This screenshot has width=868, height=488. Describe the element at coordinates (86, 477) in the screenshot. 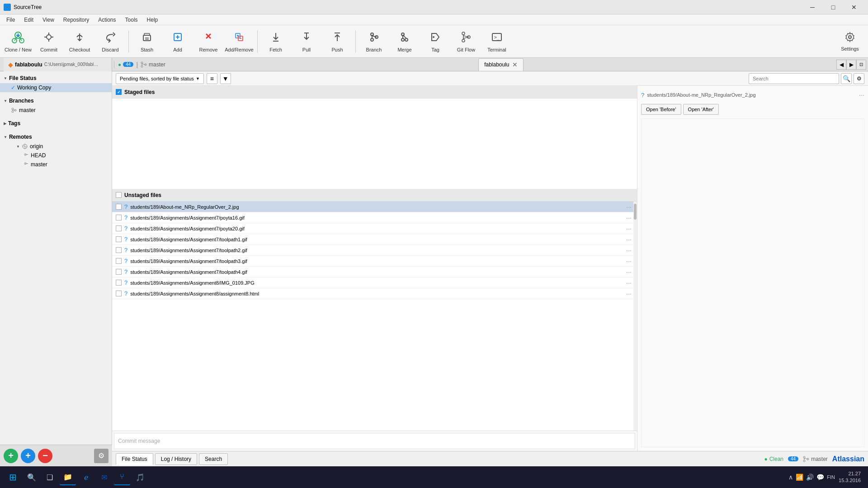

I see `ie-btn: ℯ` at that location.